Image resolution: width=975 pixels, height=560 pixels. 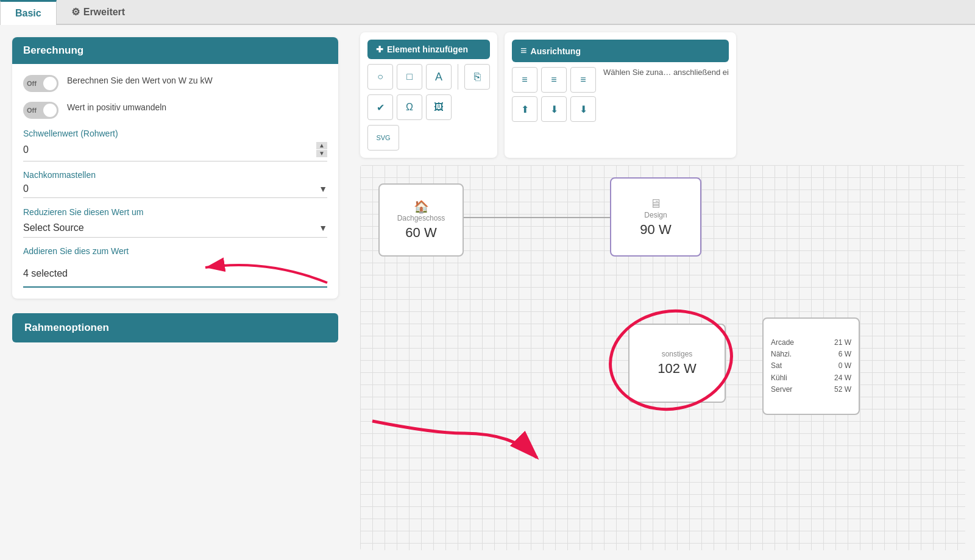 What do you see at coordinates (525, 109) in the screenshot?
I see `align-top-btn: ⬆` at bounding box center [525, 109].